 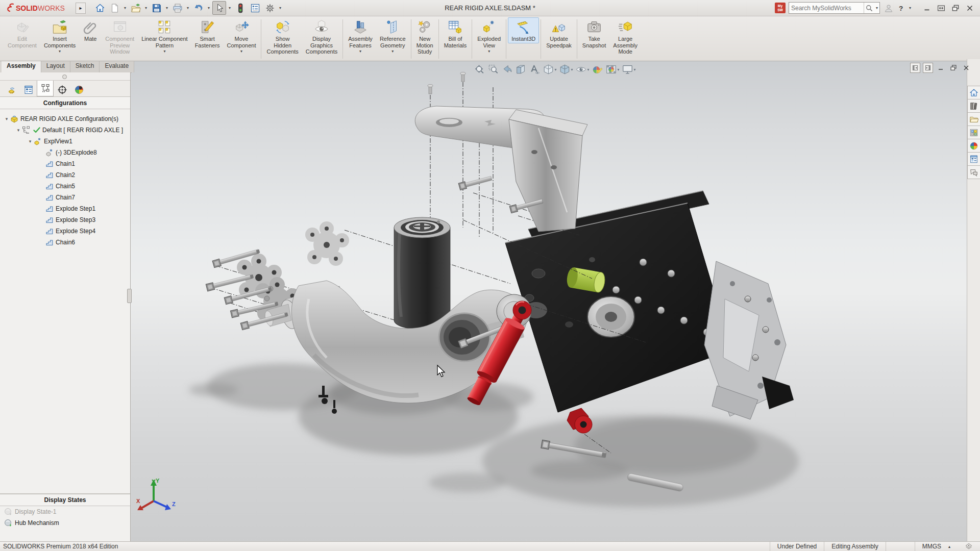 What do you see at coordinates (588, 69) in the screenshot?
I see `hide-show-items-button-dropdown: ▾` at bounding box center [588, 69].